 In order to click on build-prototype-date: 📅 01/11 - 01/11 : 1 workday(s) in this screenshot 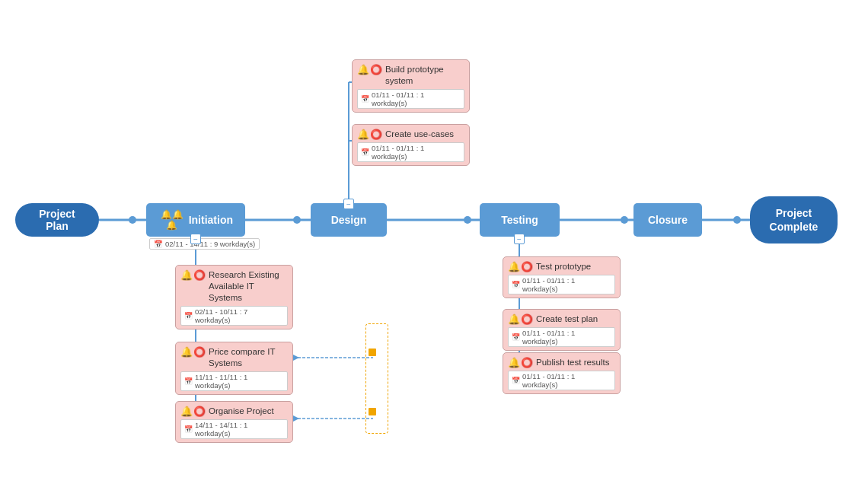, I will do `click(411, 99)`.